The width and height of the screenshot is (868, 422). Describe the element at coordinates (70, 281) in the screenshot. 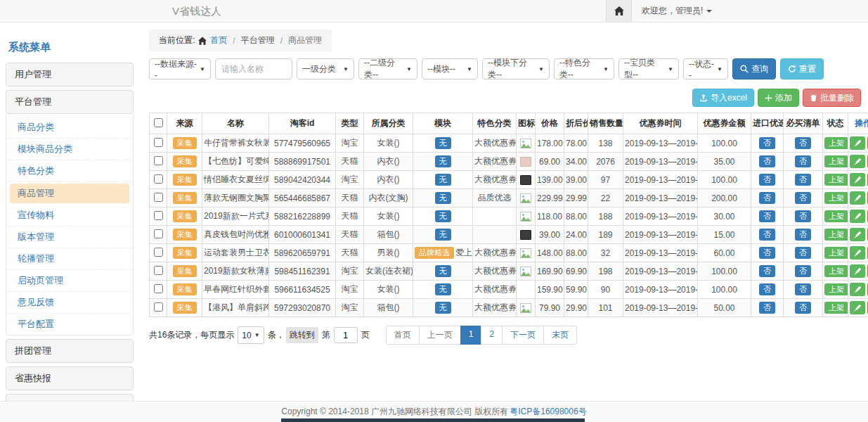

I see `sidebar-item-splash-mgmt: 启动页管理` at that location.